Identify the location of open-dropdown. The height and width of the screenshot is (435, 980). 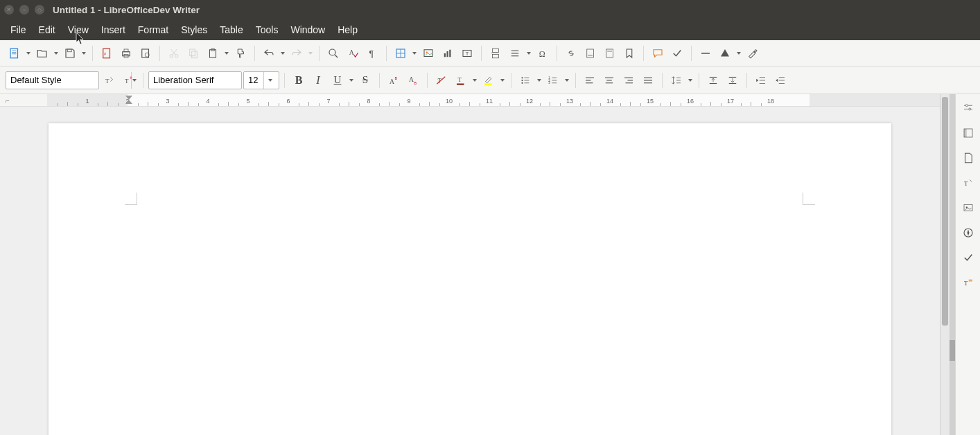
(56, 53).